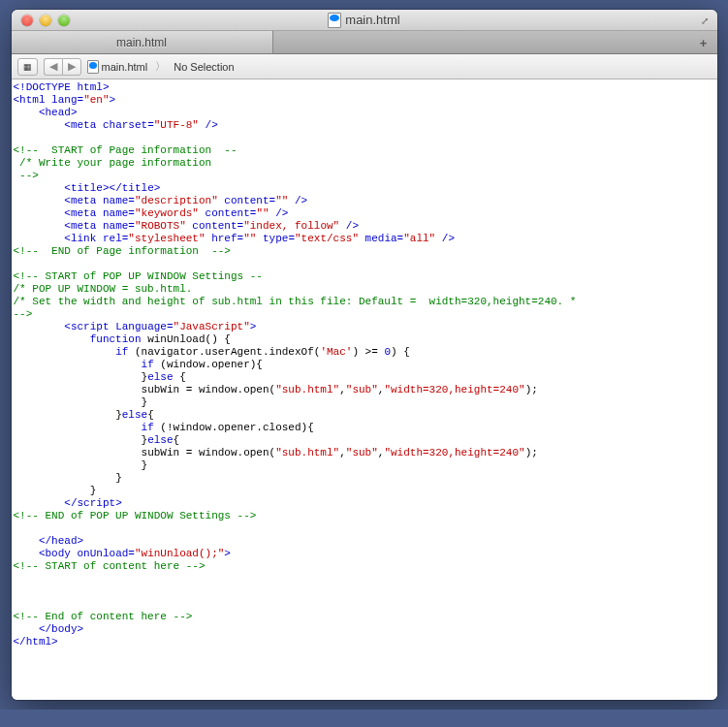  Describe the element at coordinates (126, 150) in the screenshot. I see `code-token: <!-- START of Page information --` at that location.